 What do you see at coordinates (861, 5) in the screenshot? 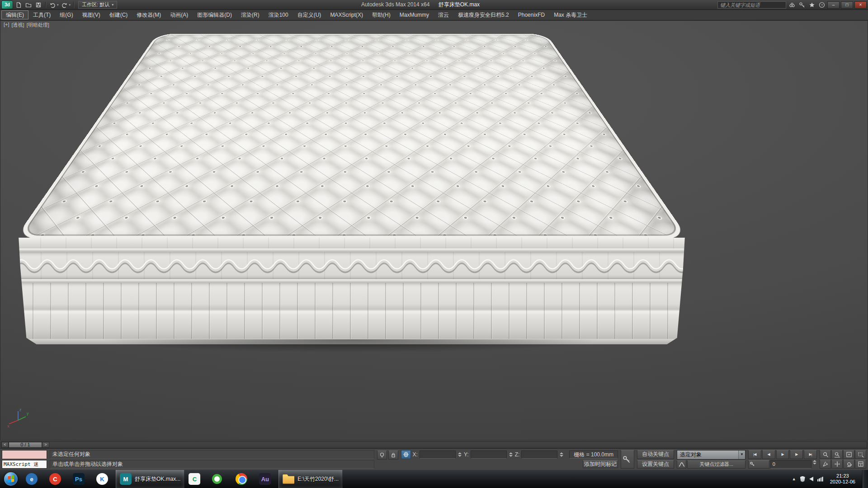
I see `close-button: ×` at bounding box center [861, 5].